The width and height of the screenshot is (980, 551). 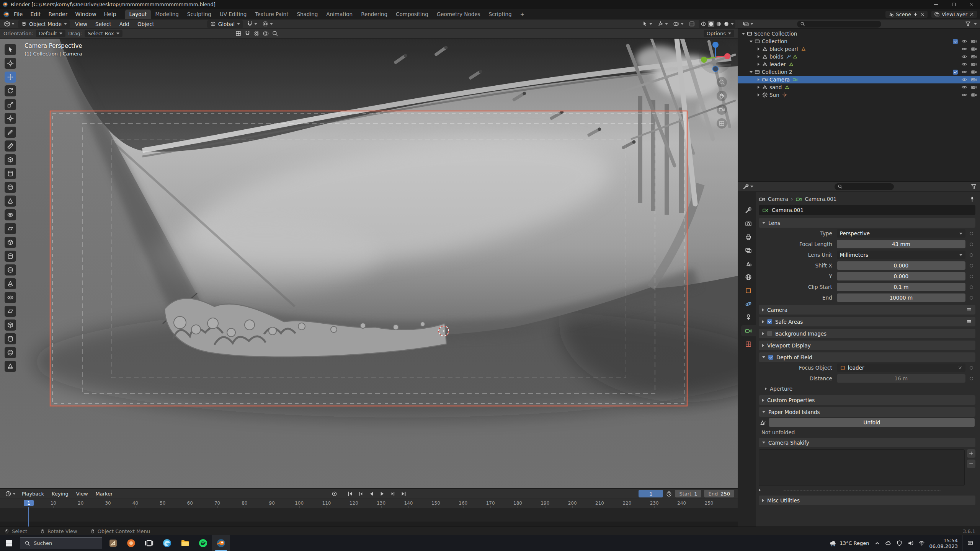 I want to click on properties-tab-output, so click(x=748, y=237).